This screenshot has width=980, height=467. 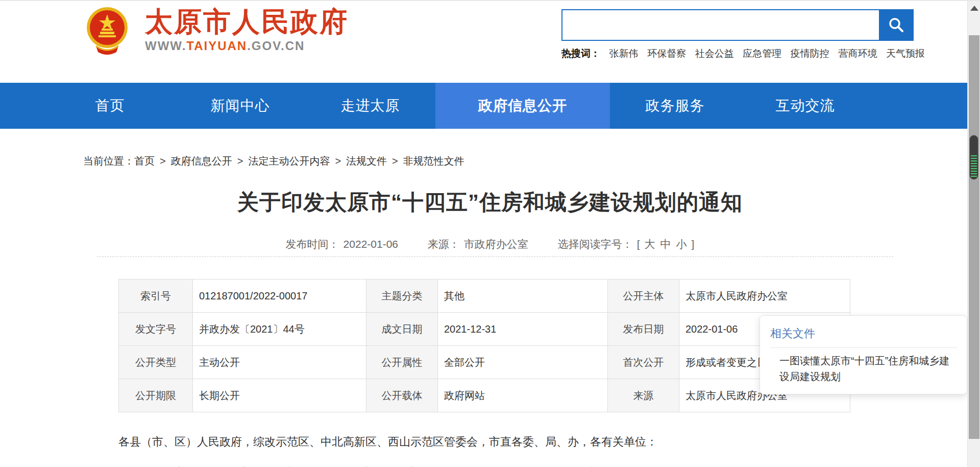 What do you see at coordinates (444, 244) in the screenshot?
I see `source-label: 来源：` at bounding box center [444, 244].